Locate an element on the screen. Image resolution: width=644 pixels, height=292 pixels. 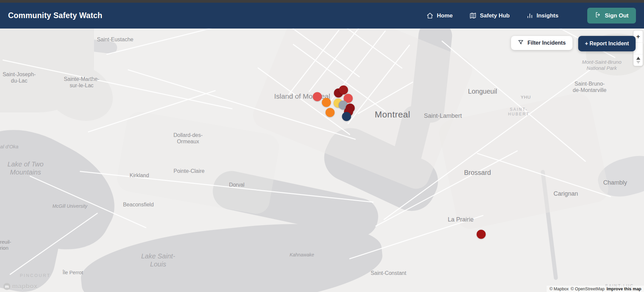
app-header: Community Safety Watch Home Safety Hub I… is located at coordinates (322, 15).